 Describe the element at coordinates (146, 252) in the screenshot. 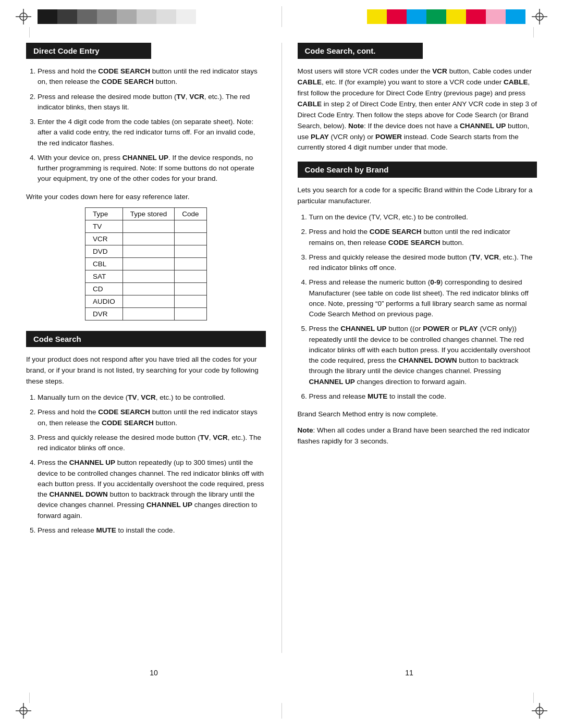

I see `table-row: DVD` at that location.